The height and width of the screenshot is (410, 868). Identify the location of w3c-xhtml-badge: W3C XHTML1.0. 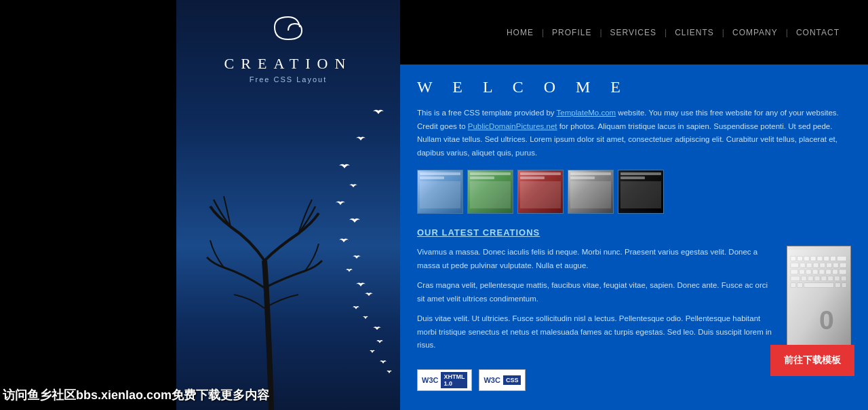
(445, 380).